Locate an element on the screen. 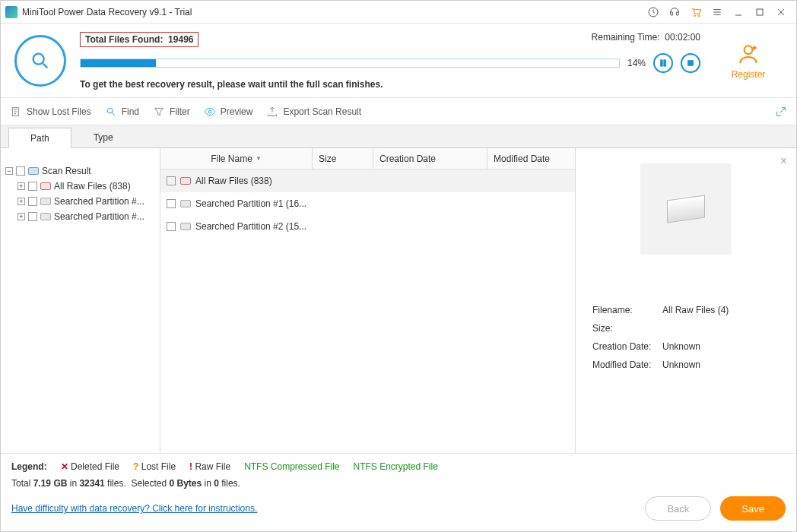  window-title: MiniTool Power Data Recovery v9.1 - Tria… is located at coordinates (106, 12).